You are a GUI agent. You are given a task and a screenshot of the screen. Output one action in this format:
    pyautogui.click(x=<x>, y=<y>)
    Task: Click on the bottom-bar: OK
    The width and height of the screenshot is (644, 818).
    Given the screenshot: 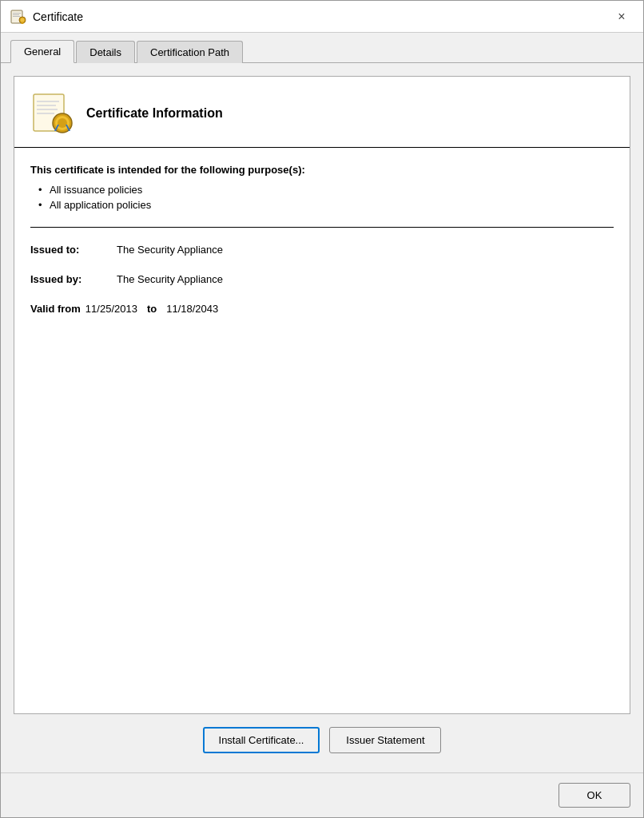 What is the action you would take?
    pyautogui.click(x=322, y=795)
    